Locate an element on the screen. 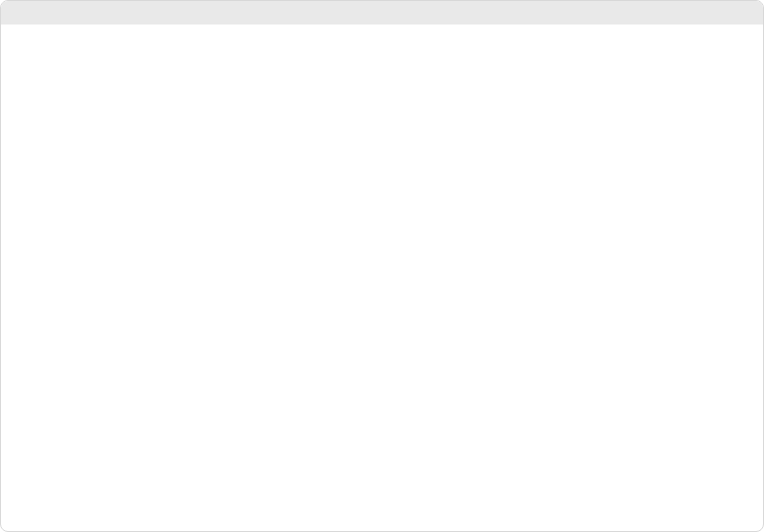 This screenshot has height=532, width=764. app-header is located at coordinates (382, 47).